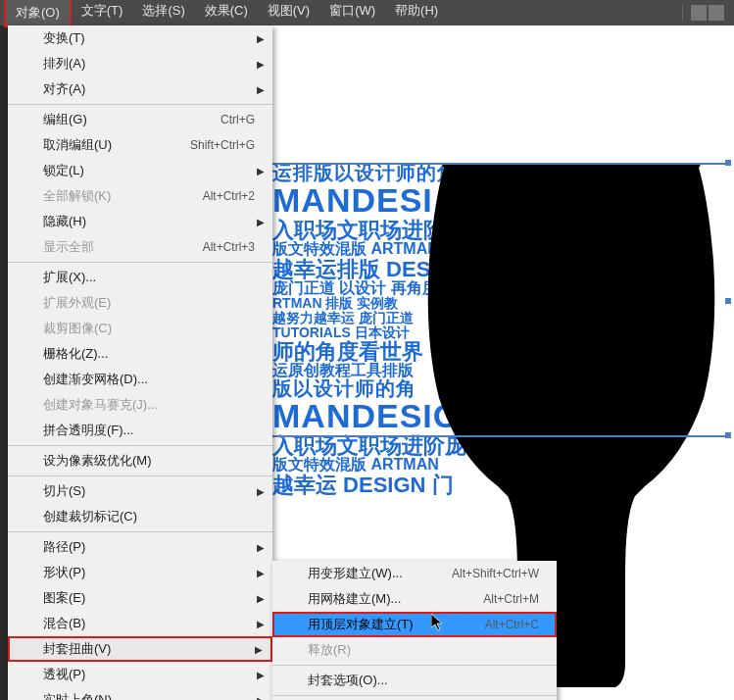 The height and width of the screenshot is (700, 734). Describe the element at coordinates (140, 222) in the screenshot. I see `menu-item: 隐藏(H)▶` at that location.